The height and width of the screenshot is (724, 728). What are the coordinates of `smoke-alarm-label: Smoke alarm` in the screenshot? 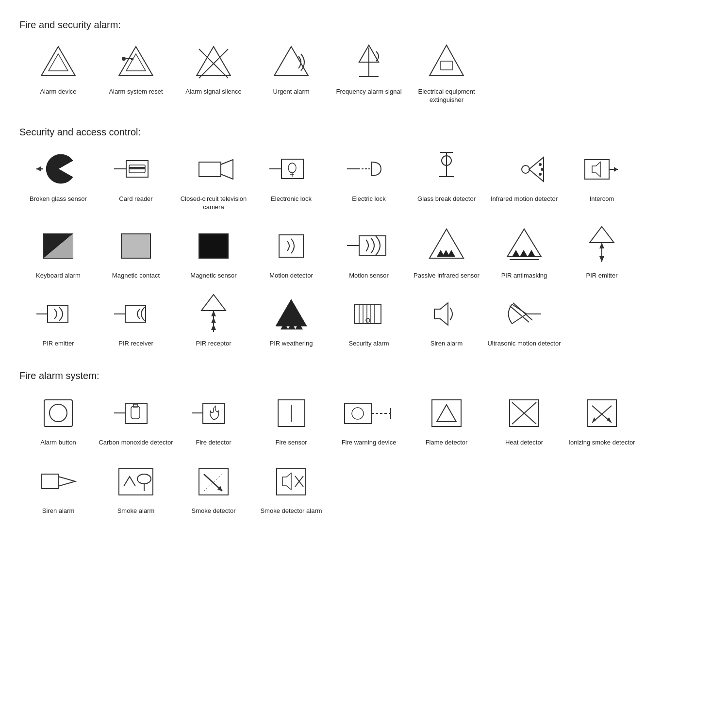 It's located at (136, 511).